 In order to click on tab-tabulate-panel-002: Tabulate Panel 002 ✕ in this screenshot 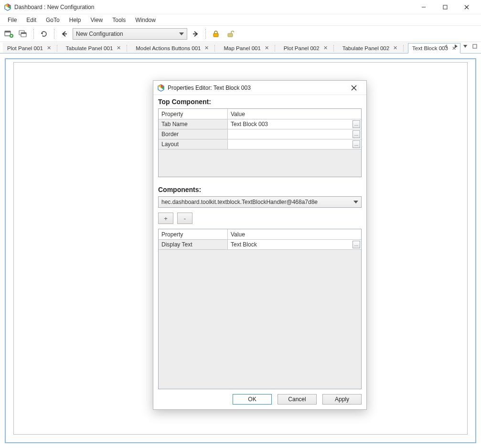, I will do `click(373, 48)`.